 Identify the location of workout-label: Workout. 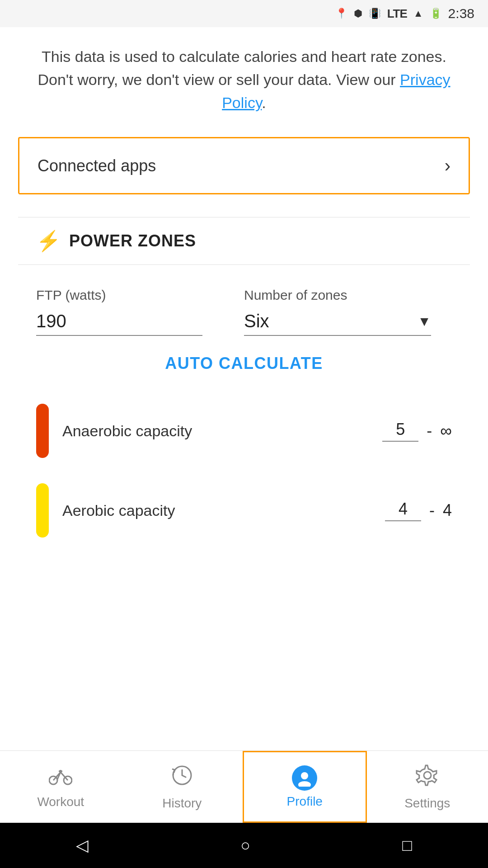
(61, 802).